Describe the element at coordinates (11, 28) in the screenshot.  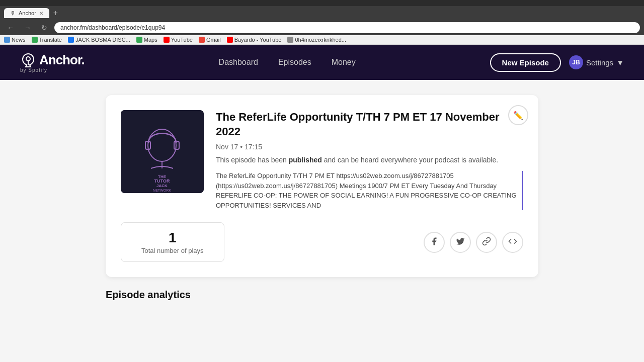
I see `back-button: ←` at that location.